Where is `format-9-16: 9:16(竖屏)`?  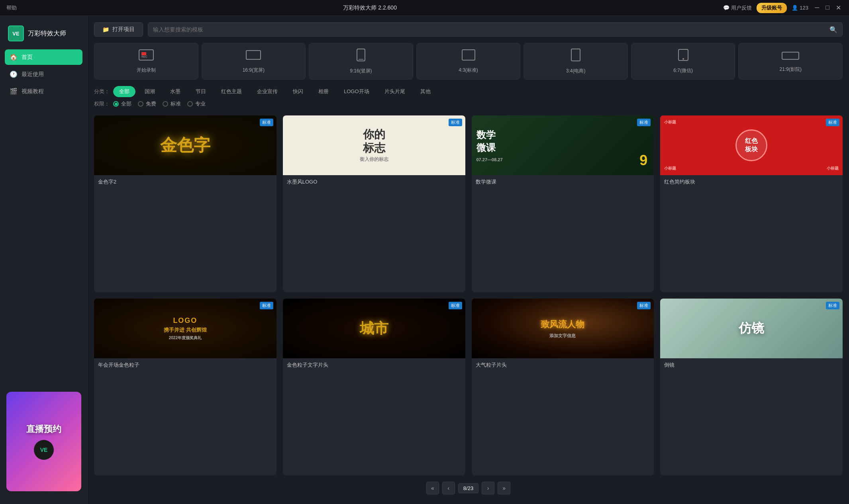
format-9-16: 9:16(竖屏) is located at coordinates (361, 61).